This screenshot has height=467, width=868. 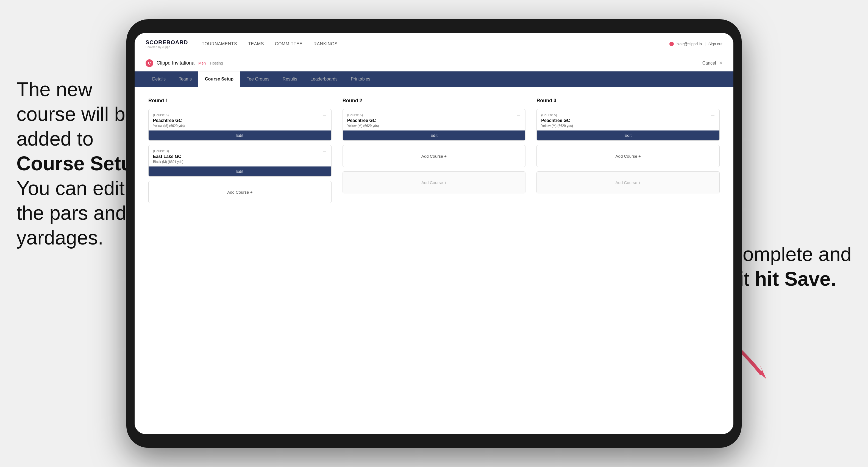 I want to click on round2-add-course-disabled-label: Add Course +, so click(x=434, y=183).